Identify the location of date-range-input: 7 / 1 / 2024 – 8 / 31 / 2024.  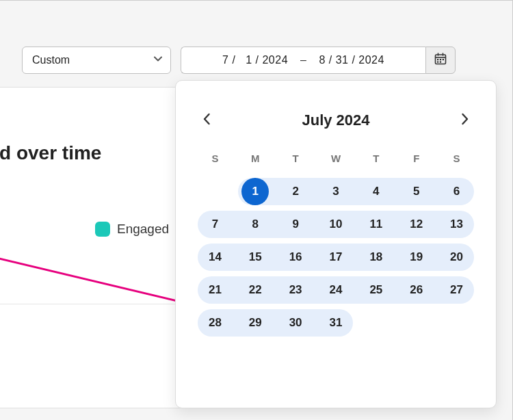
(303, 60).